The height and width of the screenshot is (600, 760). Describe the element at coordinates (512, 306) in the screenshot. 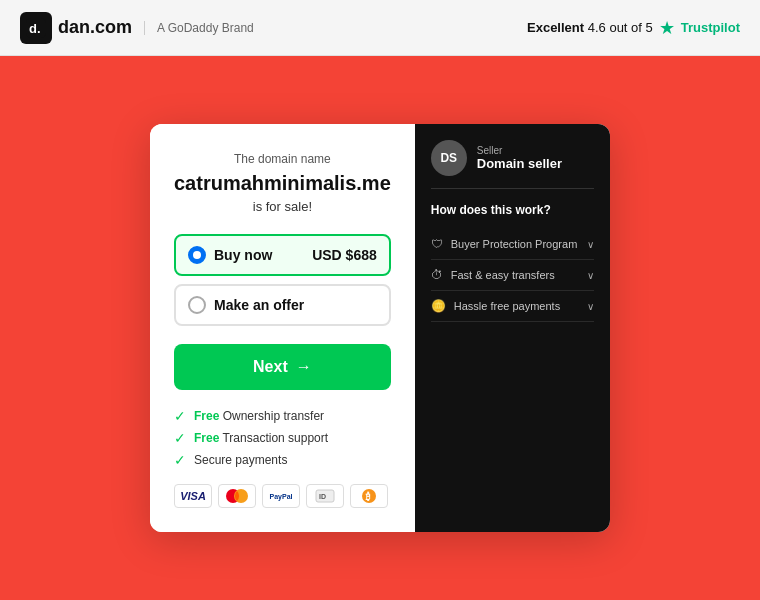

I see `hassle-free-item: 🪙 Hassle free payments ∨` at that location.